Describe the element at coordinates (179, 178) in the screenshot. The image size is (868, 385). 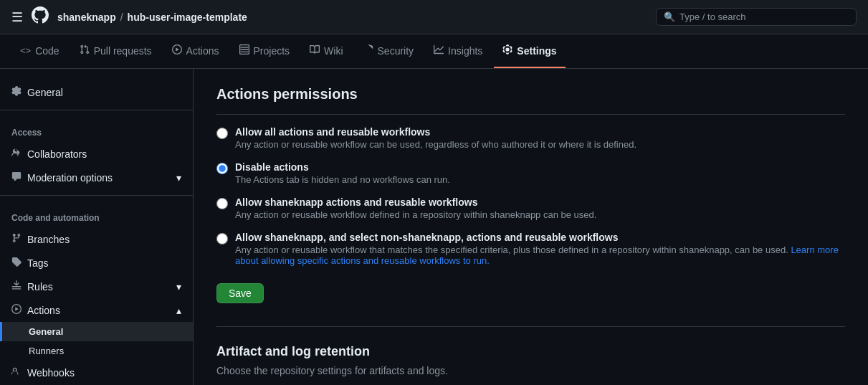
I see `chevron-down-icon: ▾` at that location.